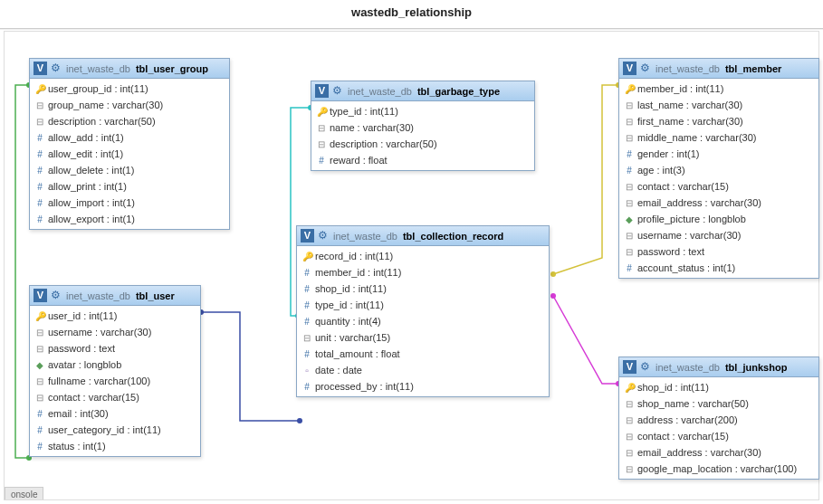 The image size is (823, 504). Describe the element at coordinates (629, 219) in the screenshot. I see `blob-icon: ◆` at that location.